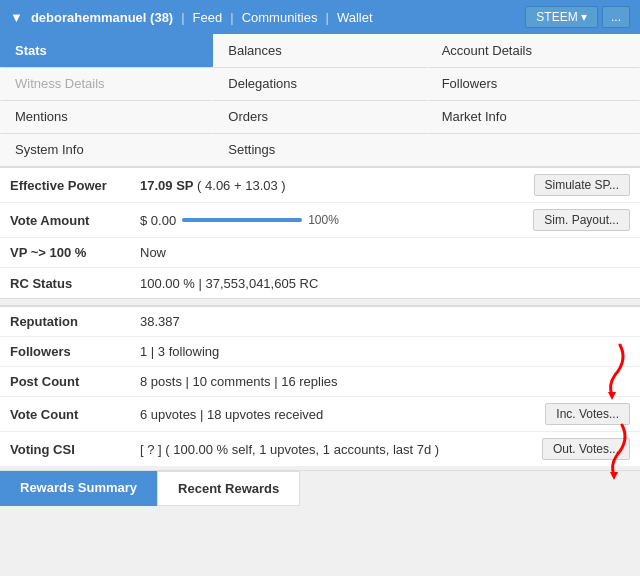 The image size is (640, 576). What do you see at coordinates (75, 414) in the screenshot?
I see `vote-count-label: Vote Count` at bounding box center [75, 414].